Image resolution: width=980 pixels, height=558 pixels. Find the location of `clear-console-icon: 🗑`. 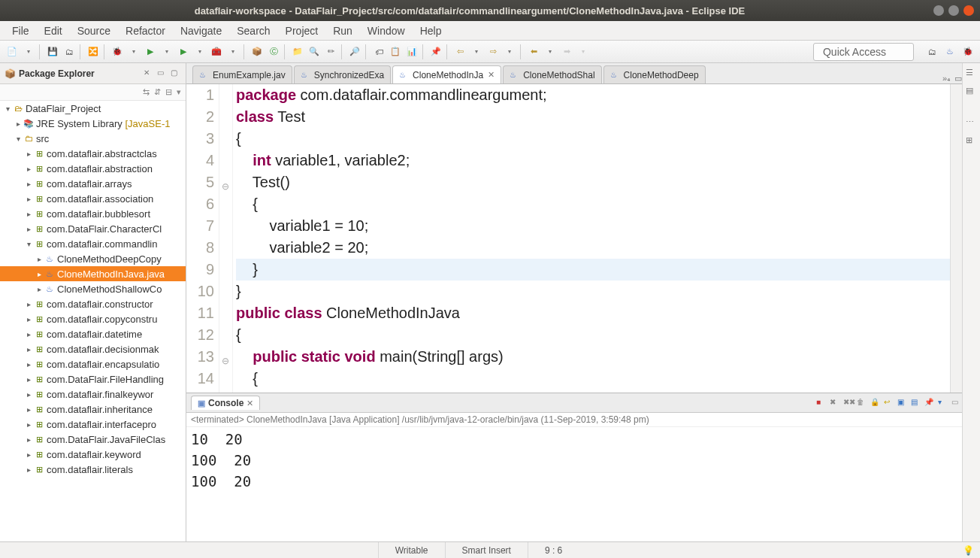

clear-console-icon: 🗑 is located at coordinates (862, 403).